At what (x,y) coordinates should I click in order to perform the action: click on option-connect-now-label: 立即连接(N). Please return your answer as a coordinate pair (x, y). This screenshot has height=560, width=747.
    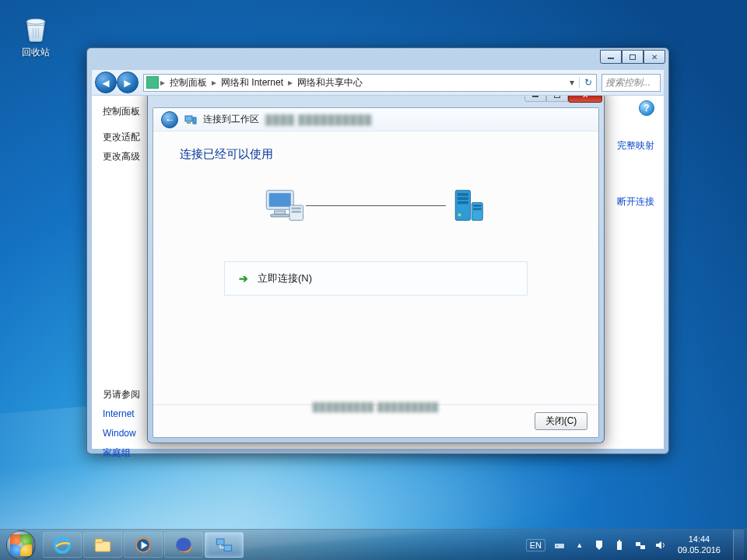
    Looking at the image, I should click on (285, 278).